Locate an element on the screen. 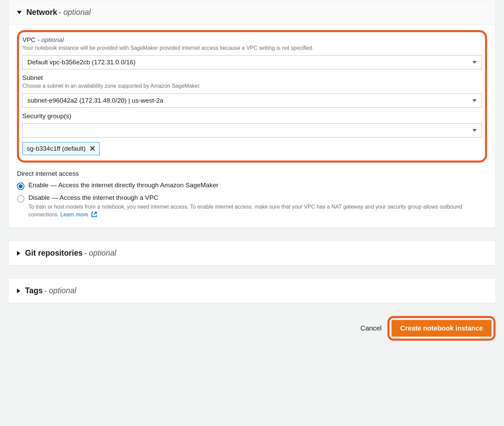 This screenshot has width=504, height=426. caret-down-icon is located at coordinates (19, 13).